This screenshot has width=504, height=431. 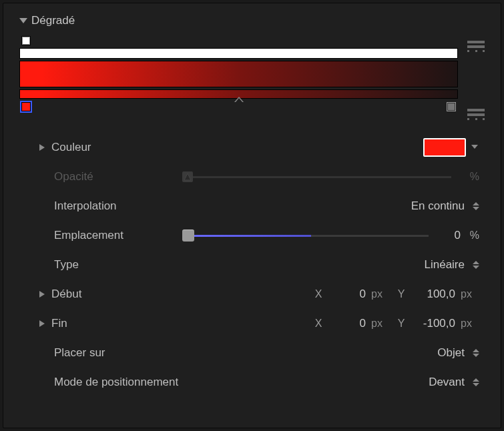 What do you see at coordinates (318, 324) in the screenshot?
I see `end-x-label: X` at bounding box center [318, 324].